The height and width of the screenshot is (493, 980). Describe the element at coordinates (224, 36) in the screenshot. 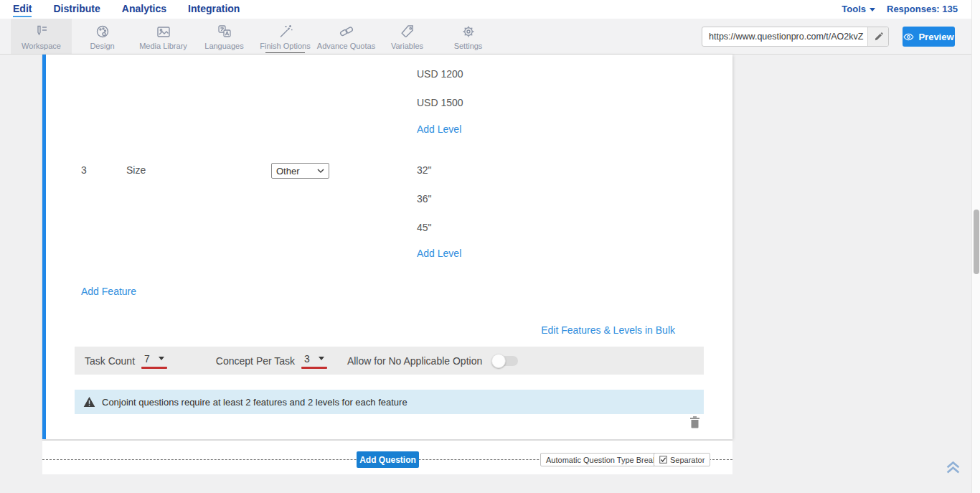

I see `toolbar-item-languages: Languages` at that location.